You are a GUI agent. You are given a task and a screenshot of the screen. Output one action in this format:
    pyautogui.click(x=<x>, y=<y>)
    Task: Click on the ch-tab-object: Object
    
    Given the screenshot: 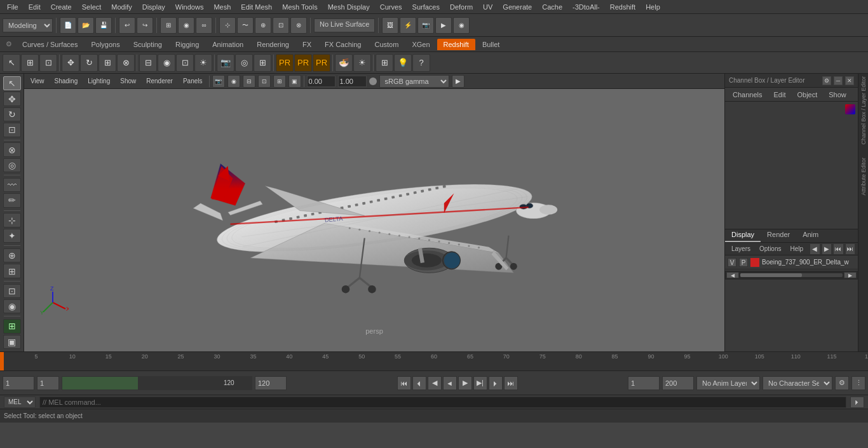 What is the action you would take?
    pyautogui.click(x=807, y=95)
    